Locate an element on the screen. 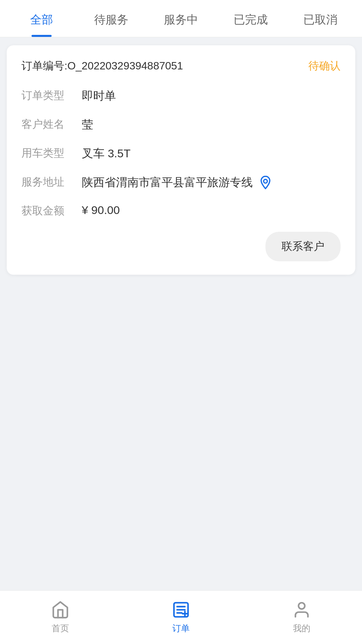 This screenshot has height=644, width=362. tab-pending-service: 待服务 is located at coordinates (111, 18).